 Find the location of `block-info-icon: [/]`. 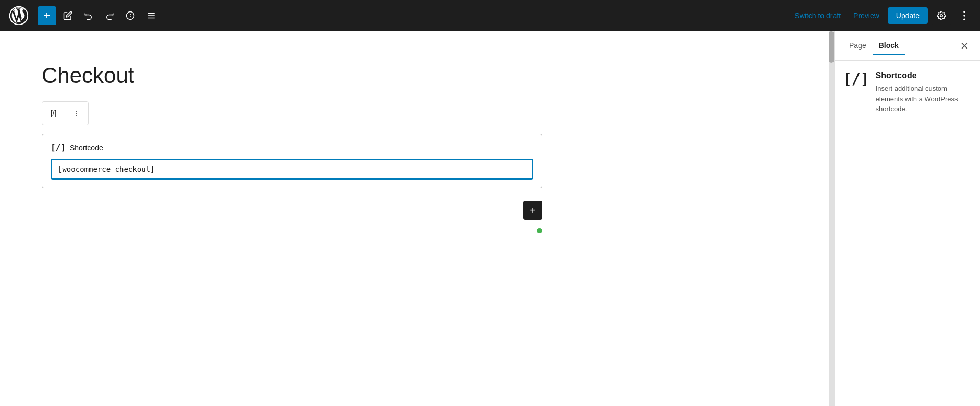

block-info-icon: [/] is located at coordinates (856, 79).